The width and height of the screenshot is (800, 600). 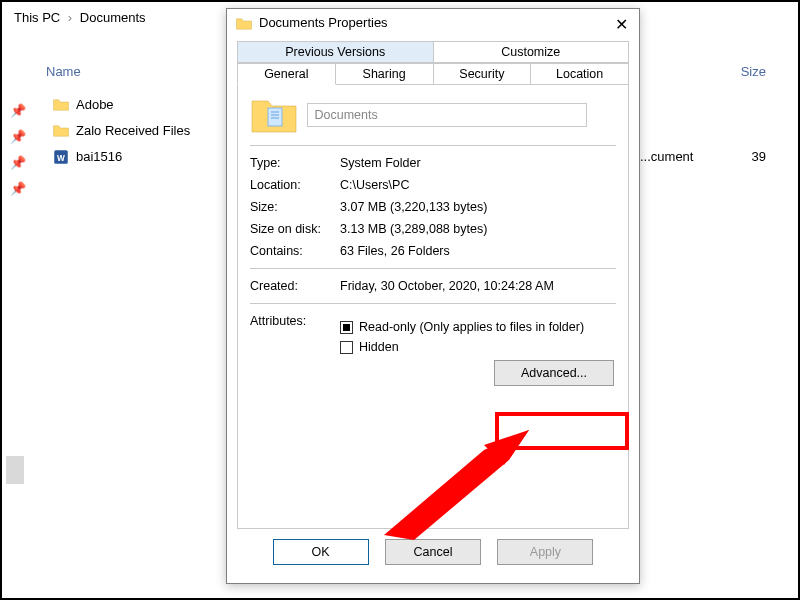 I want to click on contains-label: Contains:, so click(x=295, y=251).